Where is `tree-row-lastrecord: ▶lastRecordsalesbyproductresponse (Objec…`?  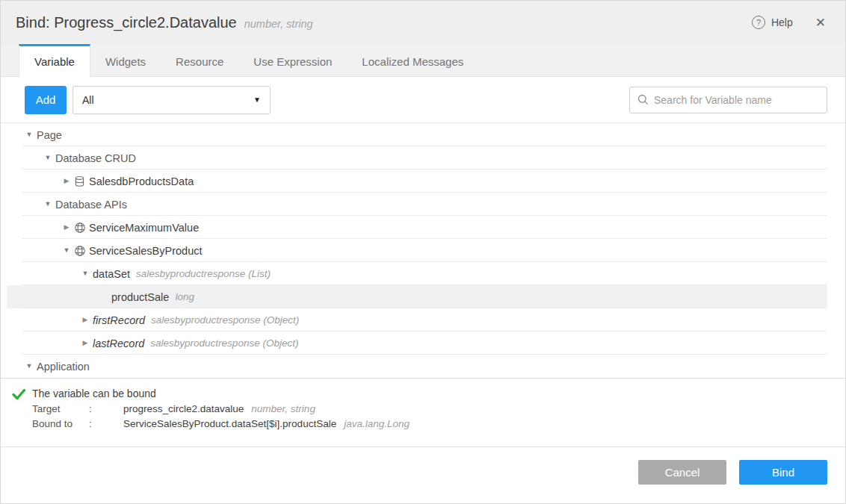 tree-row-lastrecord: ▶lastRecordsalesbyproductresponse (Objec… is located at coordinates (417, 343).